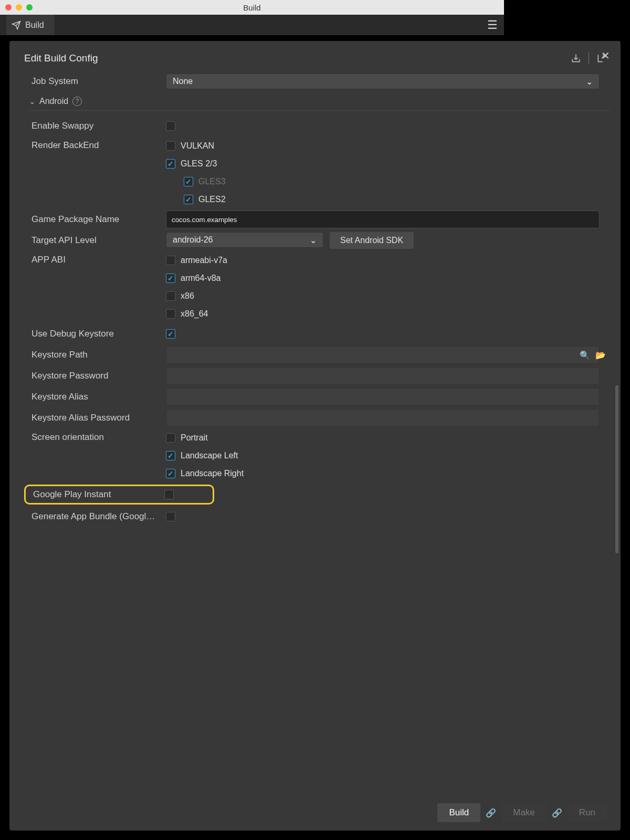 Image resolution: width=630 pixels, height=840 pixels. What do you see at coordinates (35, 25) in the screenshot?
I see `tab-label: Build` at bounding box center [35, 25].